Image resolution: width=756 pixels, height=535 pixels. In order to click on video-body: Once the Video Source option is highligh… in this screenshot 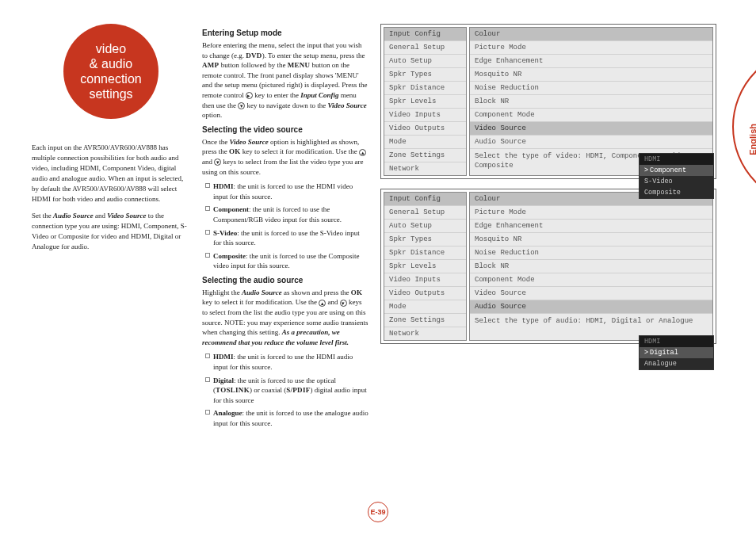, I will do `click(285, 157)`.